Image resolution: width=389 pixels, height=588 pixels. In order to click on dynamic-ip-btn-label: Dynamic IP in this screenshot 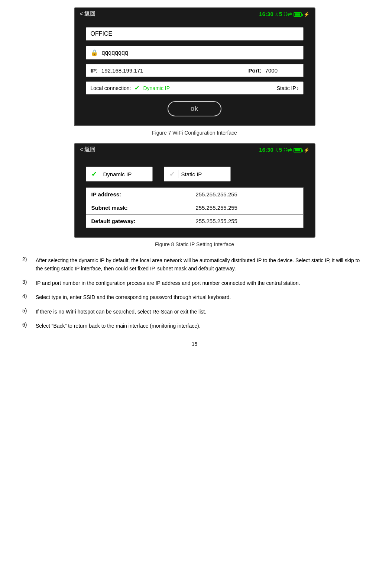, I will do `click(117, 174)`.